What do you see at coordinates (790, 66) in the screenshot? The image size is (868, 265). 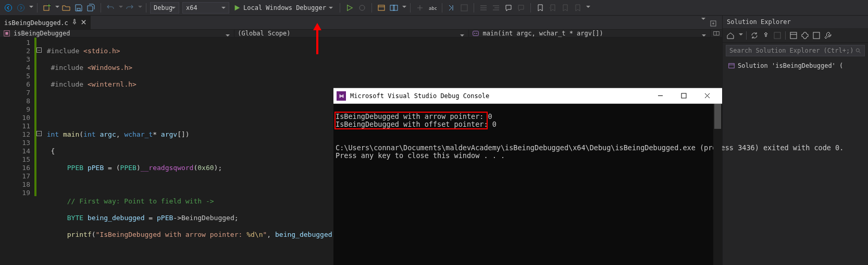 I see `solution-node-label: Solution 'isBeingDebugged' (` at bounding box center [790, 66].